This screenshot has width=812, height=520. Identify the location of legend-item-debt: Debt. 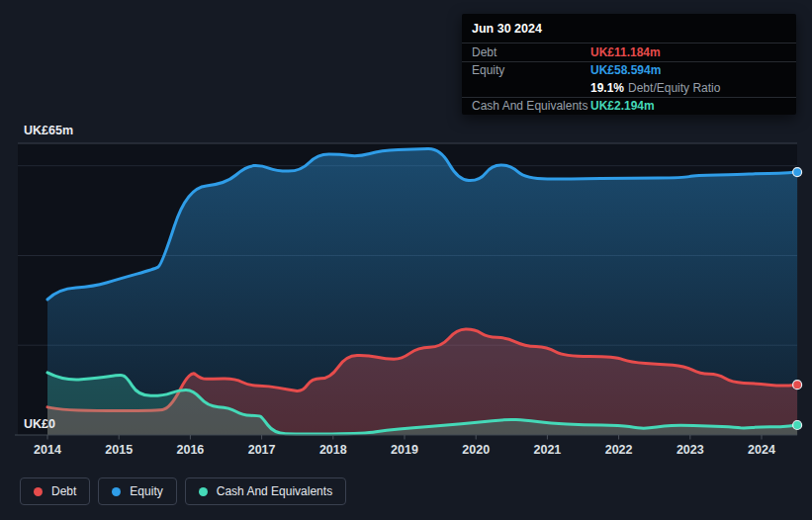
(55, 491).